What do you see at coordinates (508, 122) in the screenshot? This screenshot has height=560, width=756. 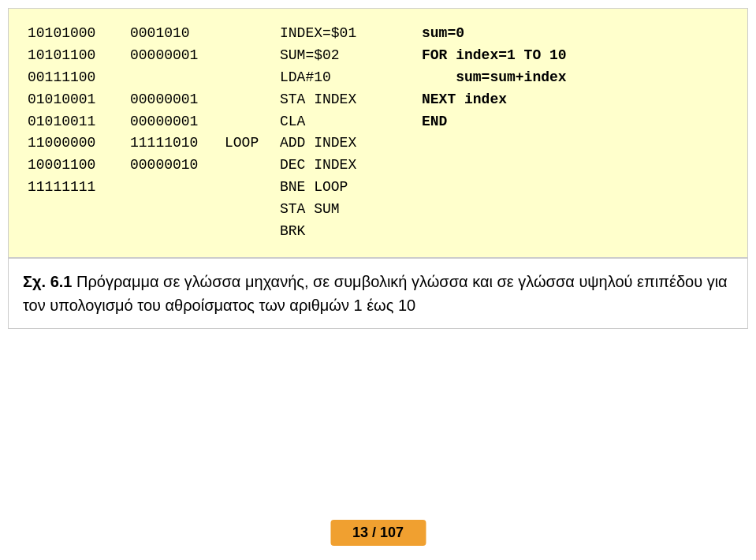 I see `code-cell-r4-c4: END` at bounding box center [508, 122].